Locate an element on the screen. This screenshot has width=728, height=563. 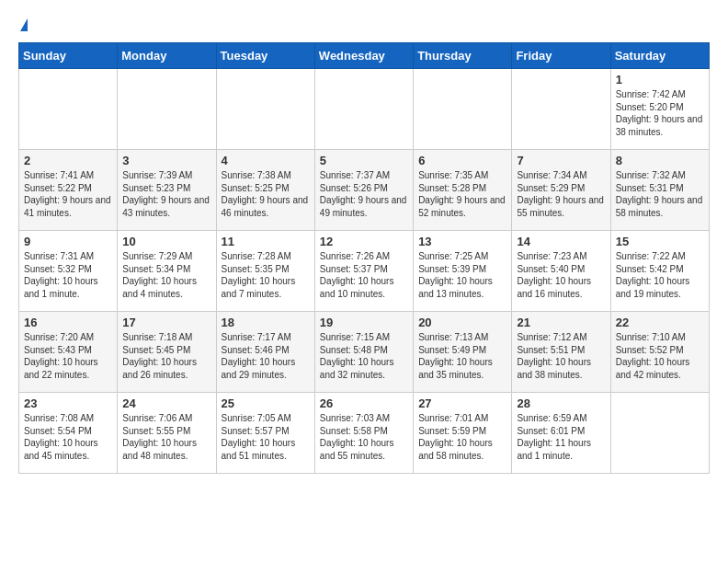
calendar-cell: 9Sunrise: 7:31 AM Sunset: 5:32 PM Daylig… is located at coordinates (68, 271).